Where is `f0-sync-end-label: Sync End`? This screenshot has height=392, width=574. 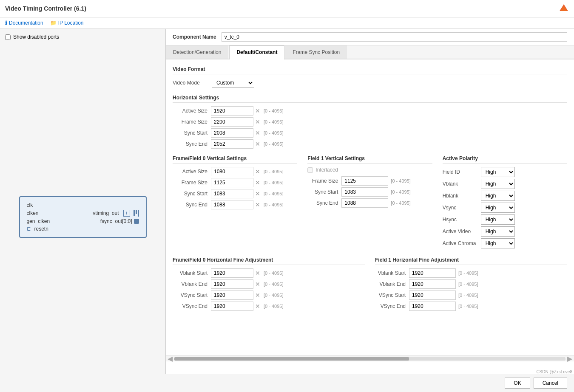 f0-sync-end-label: Sync End is located at coordinates (192, 205).